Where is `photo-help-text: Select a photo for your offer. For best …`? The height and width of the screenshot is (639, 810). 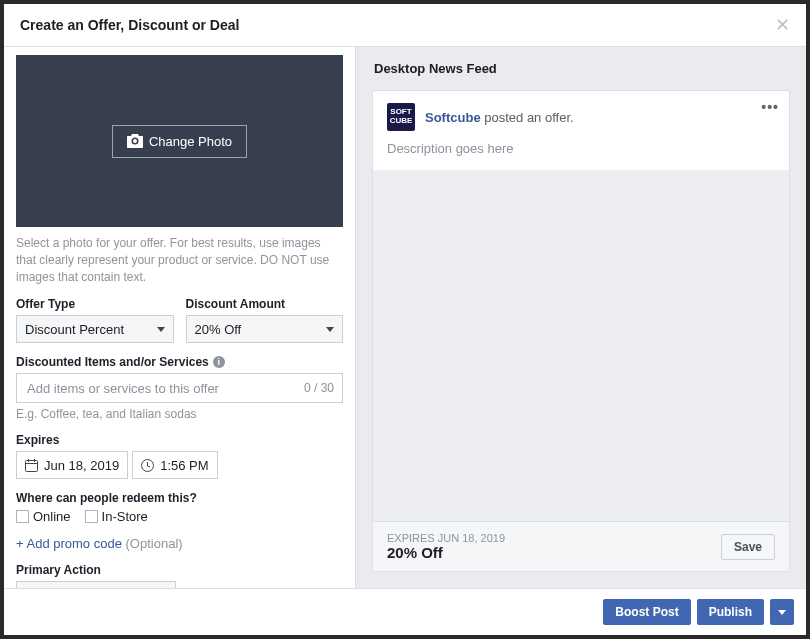
photo-help-text: Select a photo for your offer. For best … is located at coordinates (180, 260).